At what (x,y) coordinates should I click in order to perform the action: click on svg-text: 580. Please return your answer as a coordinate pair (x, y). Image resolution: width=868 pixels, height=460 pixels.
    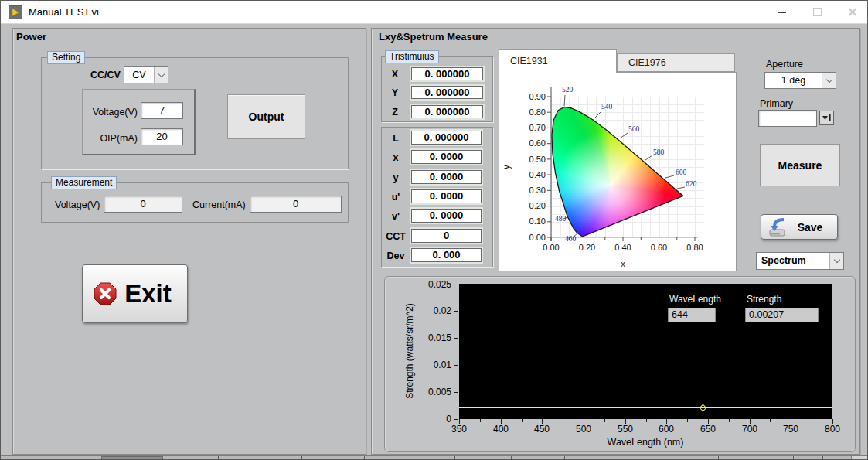
    Looking at the image, I should click on (659, 152).